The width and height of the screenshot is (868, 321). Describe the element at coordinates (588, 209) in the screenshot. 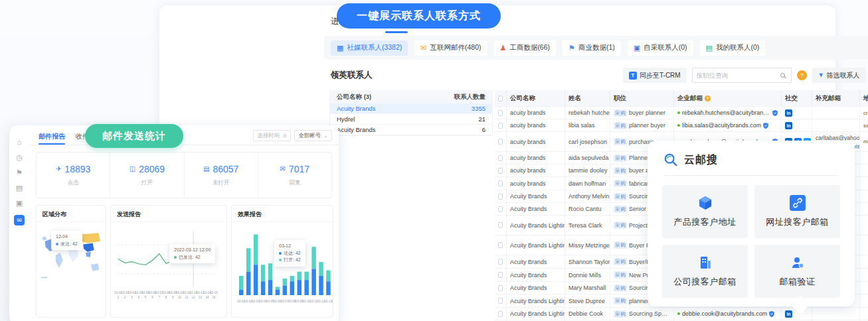

I see `contact-name: Rocio Cantu` at that location.